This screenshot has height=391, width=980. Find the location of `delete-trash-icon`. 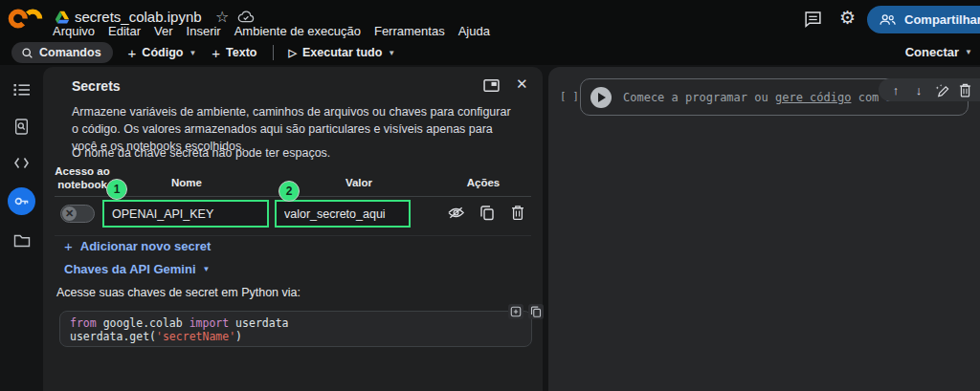

delete-trash-icon is located at coordinates (517, 212).